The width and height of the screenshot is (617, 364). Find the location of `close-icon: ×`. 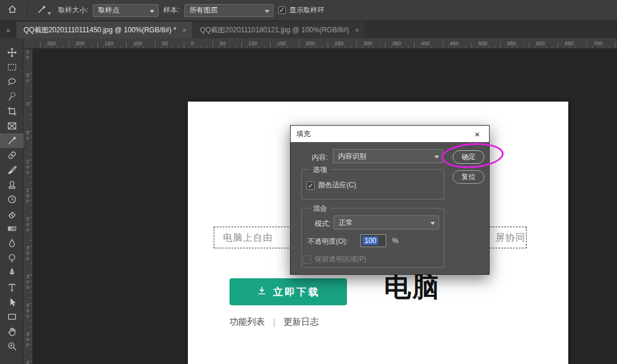

close-icon: × is located at coordinates (477, 134).